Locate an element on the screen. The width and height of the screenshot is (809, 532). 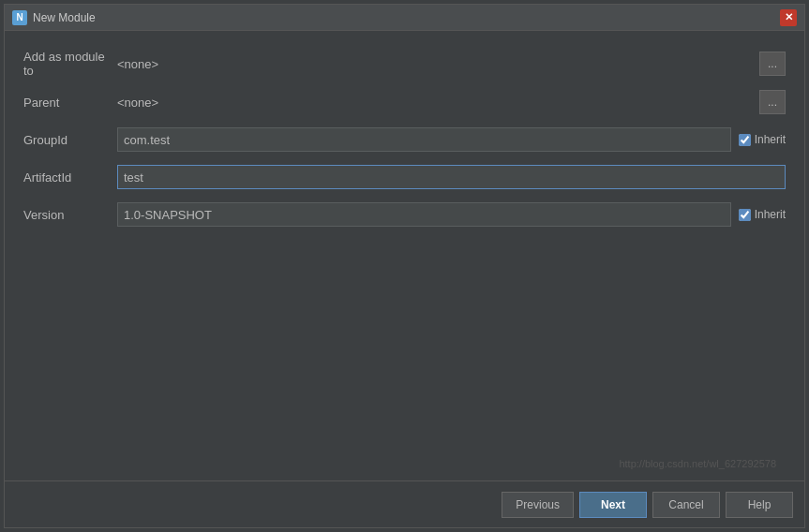
next-button: Next is located at coordinates (613, 505).